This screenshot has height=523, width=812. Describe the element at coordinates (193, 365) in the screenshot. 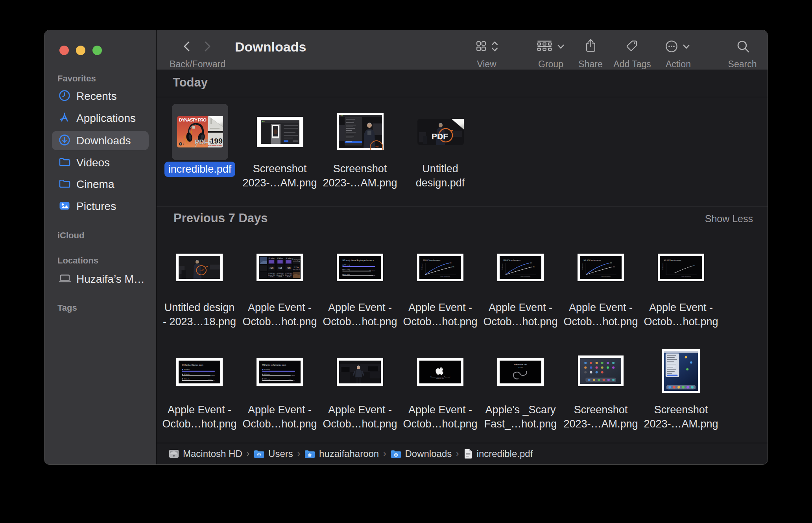

I see `svg-text: M3 family efficiency cores` at that location.